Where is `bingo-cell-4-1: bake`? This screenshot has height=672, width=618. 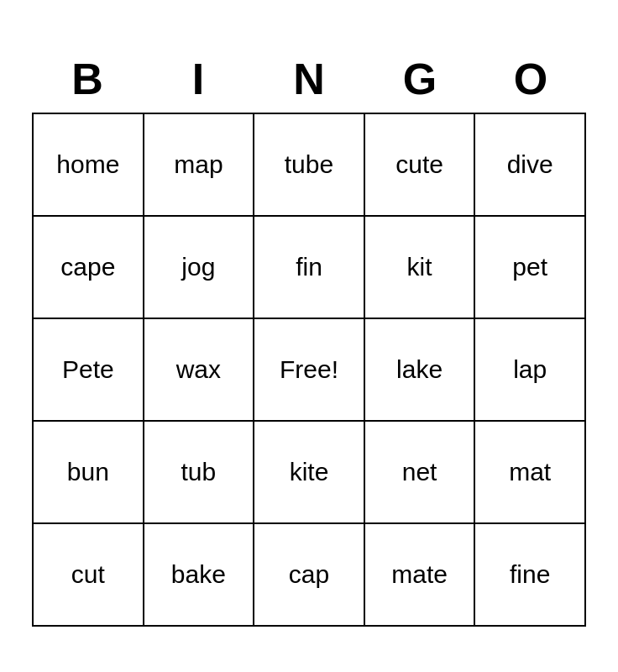
bingo-cell-4-1: bake is located at coordinates (200, 575).